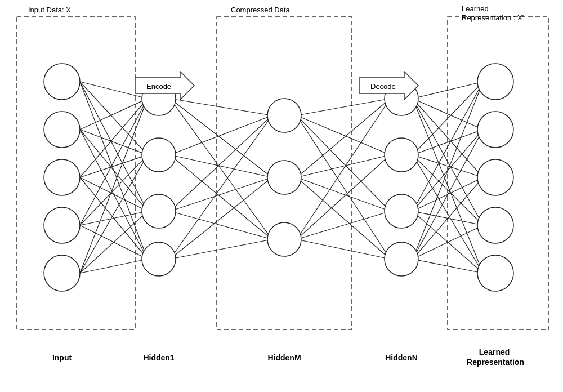  I want to click on compressed-section-label: Compressed Data, so click(261, 10).